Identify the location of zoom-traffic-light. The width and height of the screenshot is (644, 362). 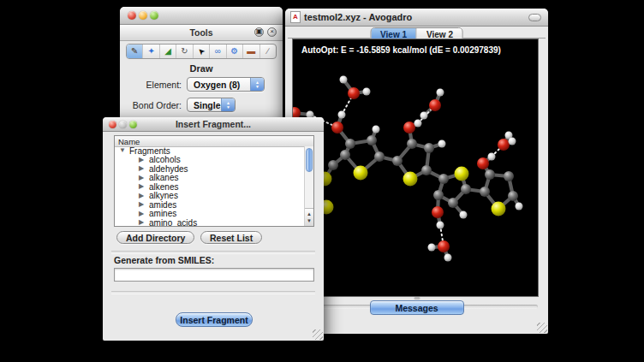
(154, 15).